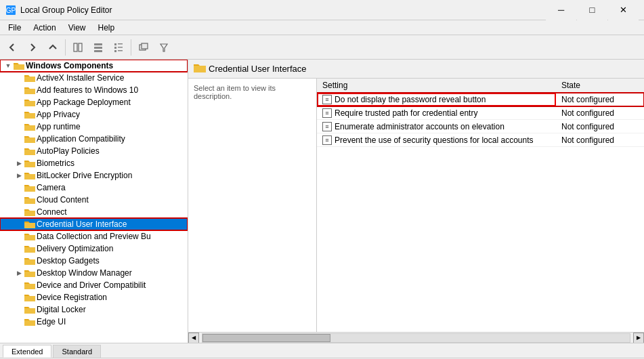  I want to click on table-row: ≡ Prevent the use of security questions …, so click(481, 140).